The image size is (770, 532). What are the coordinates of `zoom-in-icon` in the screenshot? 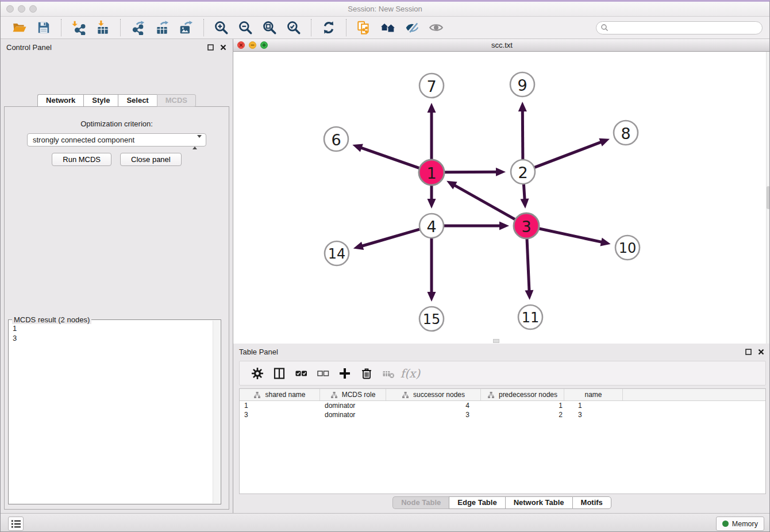 It's located at (221, 28).